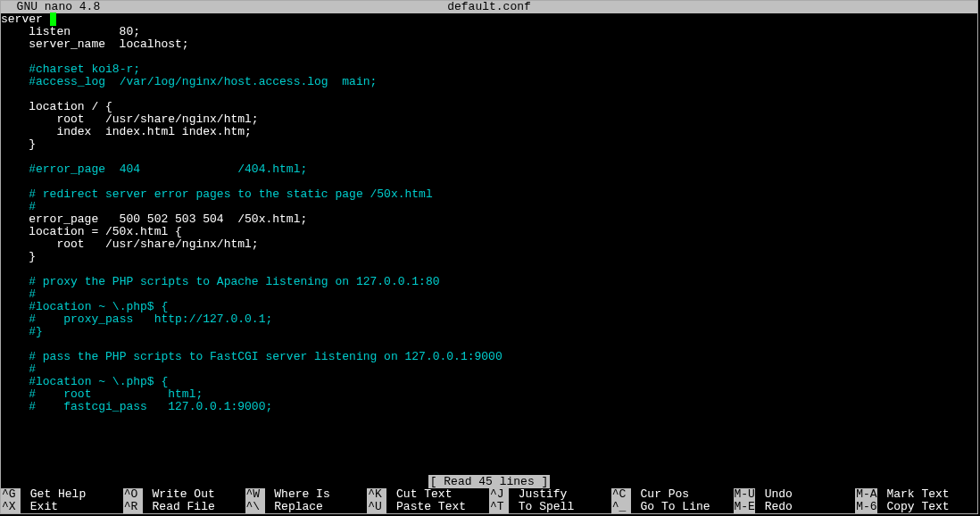  I want to click on shortcut-bar: ^G Get Help^O Write Out^W Where Is^K Cut…, so click(489, 501).